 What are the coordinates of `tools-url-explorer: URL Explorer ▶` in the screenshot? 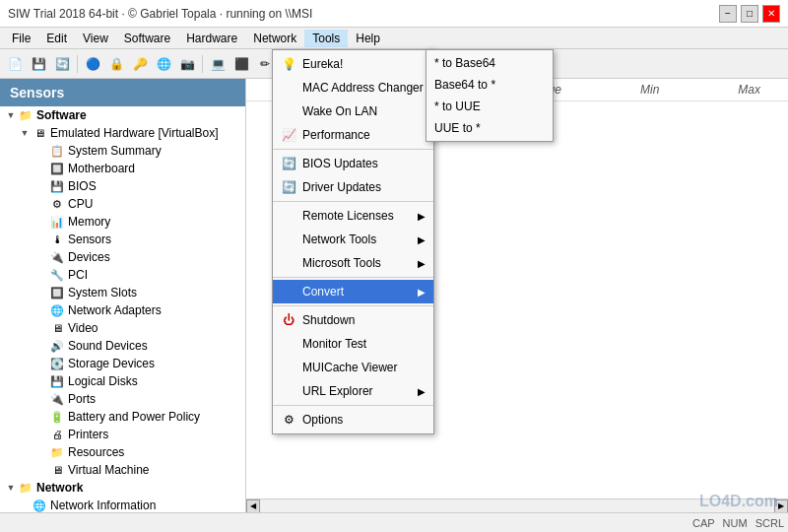 It's located at (353, 391).